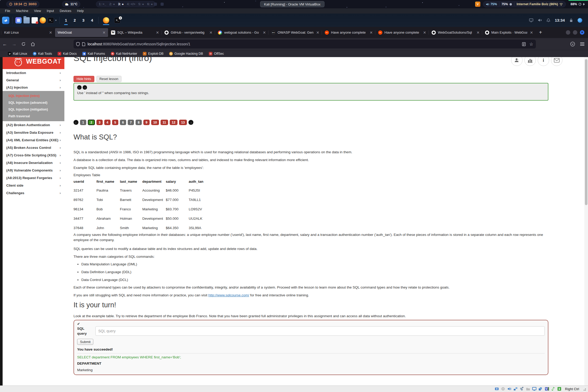 This screenshot has width=588, height=392. What do you see at coordinates (568, 32) in the screenshot?
I see `minimize-button` at bounding box center [568, 32].